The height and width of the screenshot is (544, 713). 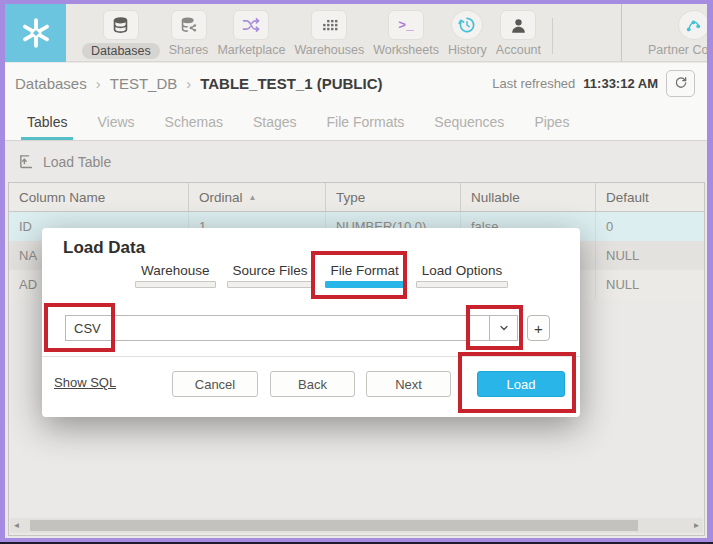 What do you see at coordinates (116, 122) in the screenshot?
I see `tab-views: Views` at bounding box center [116, 122].